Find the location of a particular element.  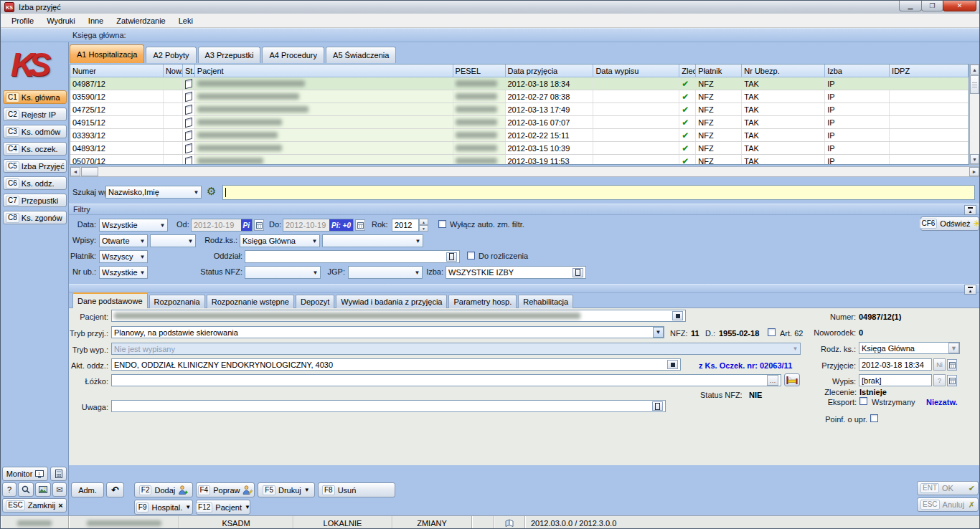

tab-a3: A3 Przepustki is located at coordinates (230, 54).